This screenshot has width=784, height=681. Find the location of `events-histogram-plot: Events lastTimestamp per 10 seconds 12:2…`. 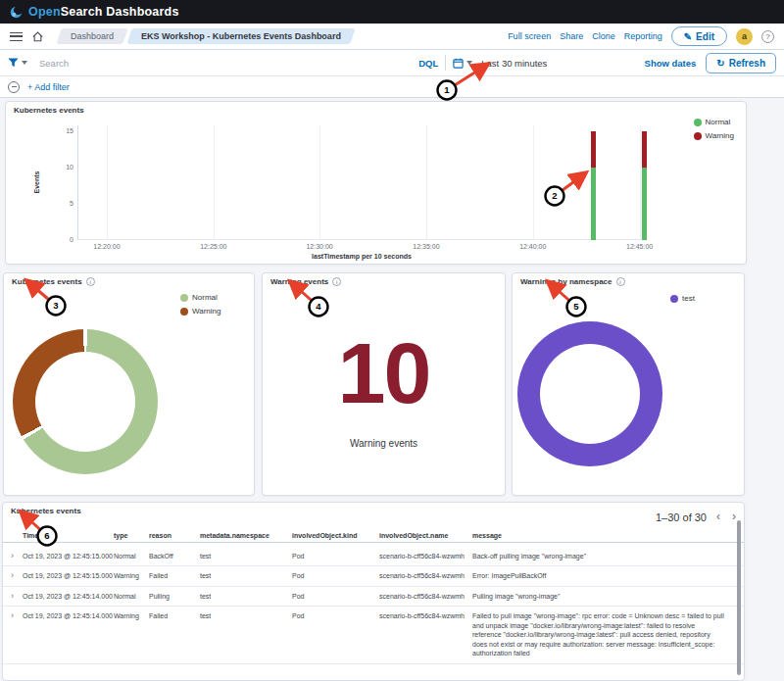

events-histogram-plot: Events lastTimestamp per 10 seconds 12:2… is located at coordinates (361, 182).